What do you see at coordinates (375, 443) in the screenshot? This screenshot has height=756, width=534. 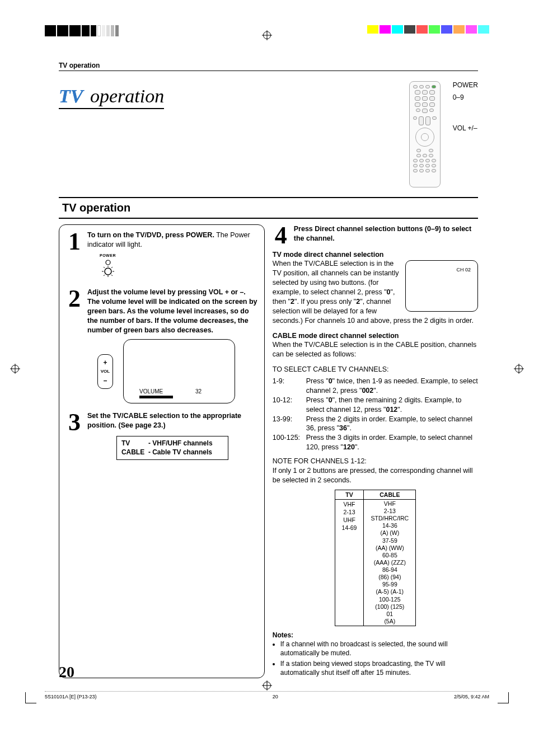 I see `list-item: 100-125: Press the 3 digits in order. Ex…` at bounding box center [375, 443].